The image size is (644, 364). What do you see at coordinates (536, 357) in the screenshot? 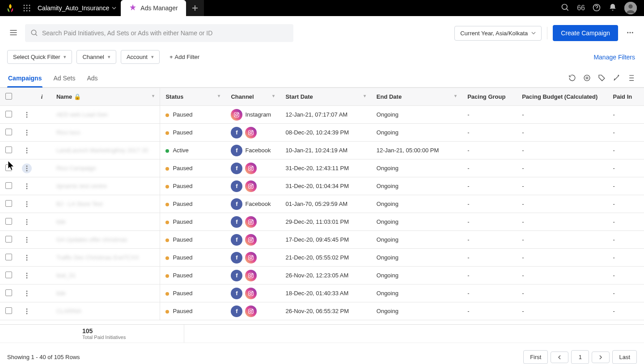
I see `first-page-button: First` at bounding box center [536, 357].